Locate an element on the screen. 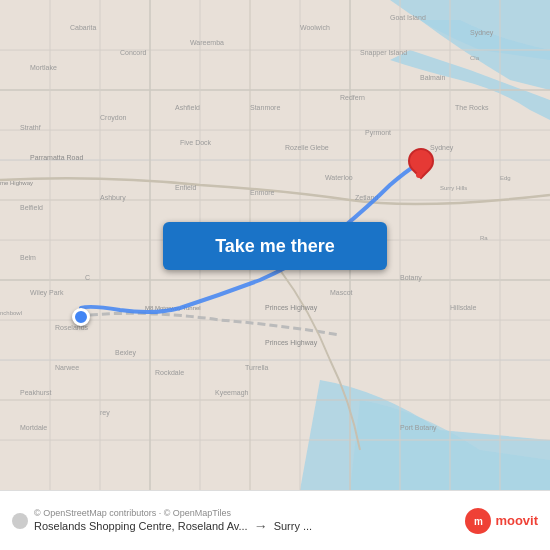 The image size is (550, 550). svg-text: Ashfield is located at coordinates (188, 108).